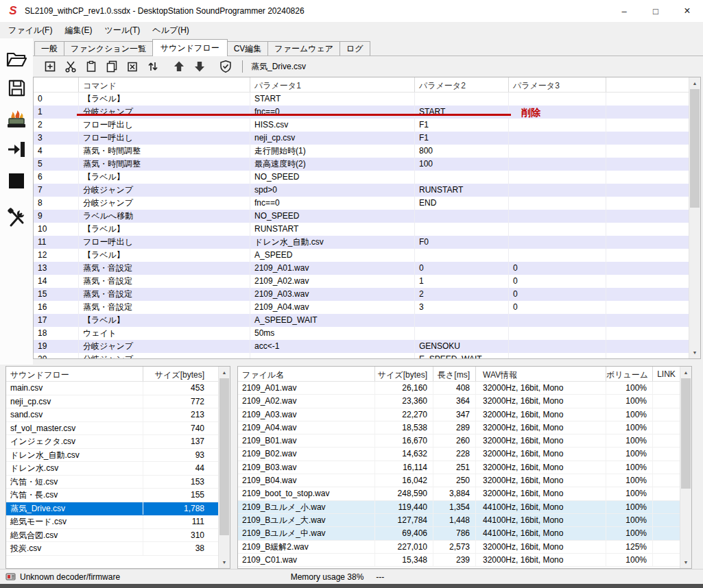 Image resolution: width=703 pixels, height=588 pixels. I want to click on sound-flow-row: 絶気合図.csv310, so click(112, 536).